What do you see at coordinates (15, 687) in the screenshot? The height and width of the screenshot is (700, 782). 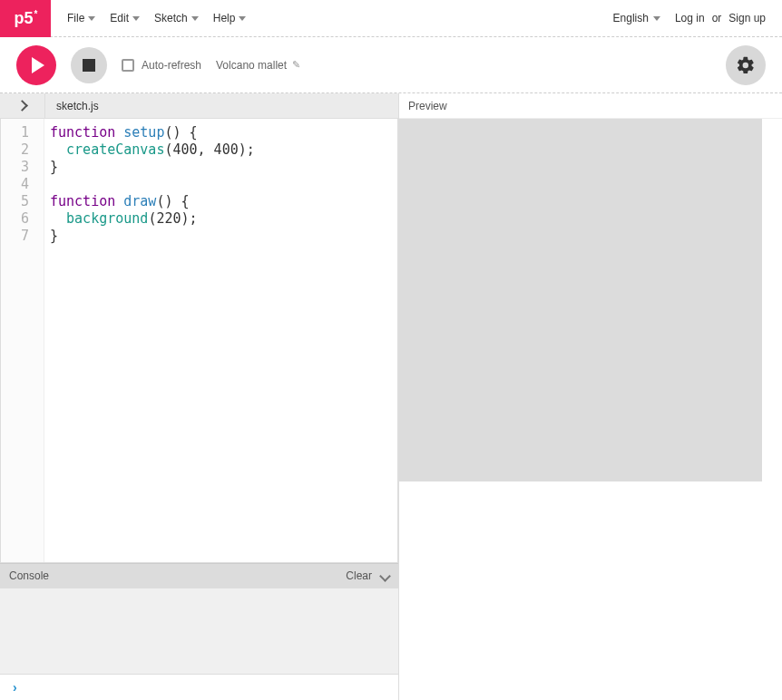 I see `console-prompt-icon: ›` at bounding box center [15, 687].